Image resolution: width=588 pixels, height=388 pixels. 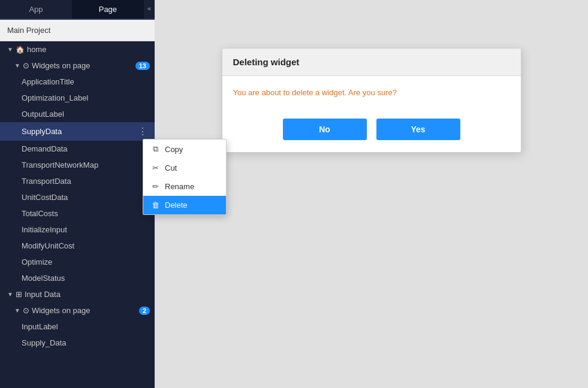 I want to click on list-item: Optimize, so click(x=77, y=262).